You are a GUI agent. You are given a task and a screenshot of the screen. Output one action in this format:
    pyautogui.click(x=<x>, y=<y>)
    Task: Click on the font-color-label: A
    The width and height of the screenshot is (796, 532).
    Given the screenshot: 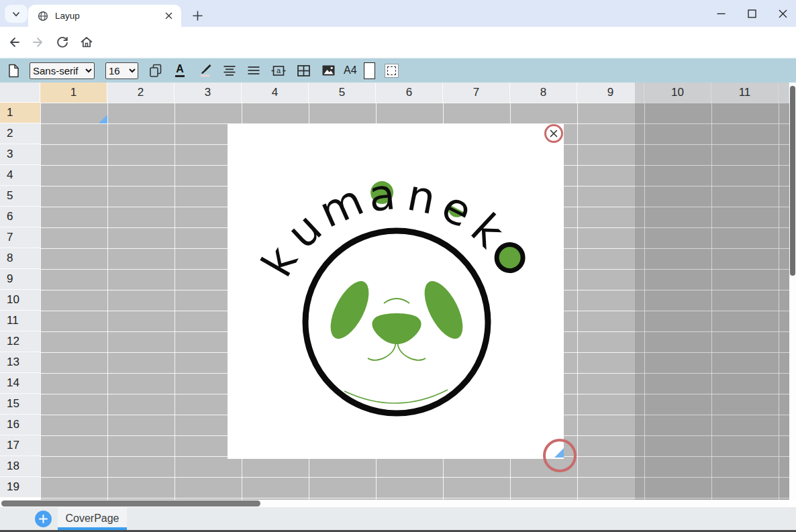 What is the action you would take?
    pyautogui.click(x=180, y=70)
    